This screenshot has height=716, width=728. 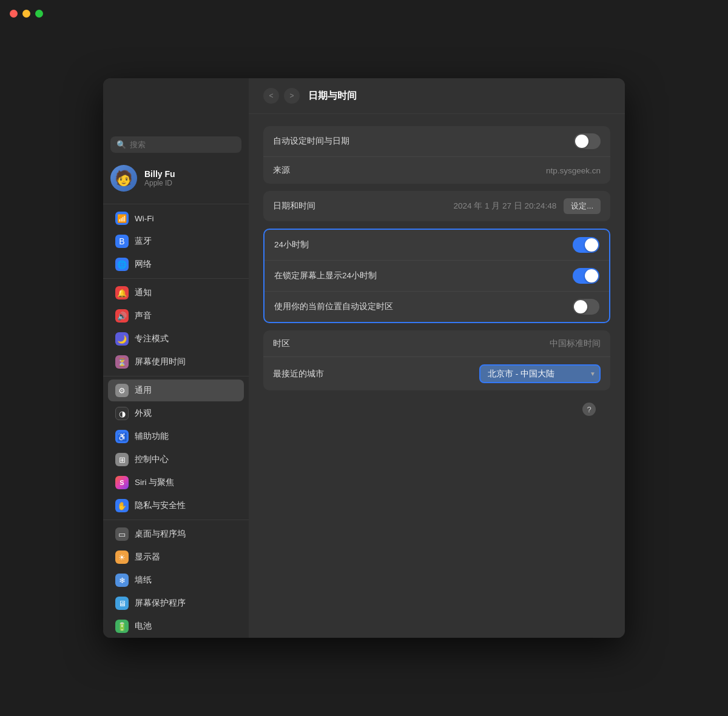 I want to click on sidebar-item-wifi: 📶 Wi-Fi, so click(x=176, y=218).